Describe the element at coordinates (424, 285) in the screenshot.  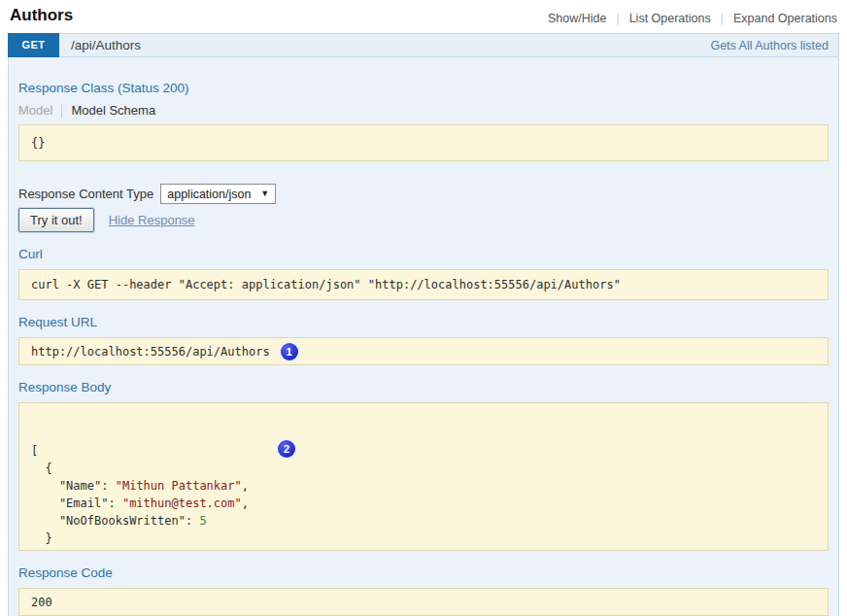
I see `curl-command-box: curl -X GET --header "Accept: applicatio…` at that location.